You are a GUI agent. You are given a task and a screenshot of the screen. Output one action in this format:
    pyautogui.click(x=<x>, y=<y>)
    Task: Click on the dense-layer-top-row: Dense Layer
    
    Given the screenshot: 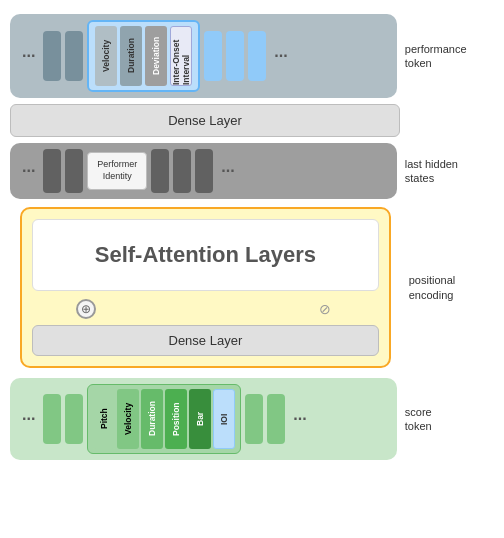 What is the action you would take?
    pyautogui.click(x=252, y=120)
    